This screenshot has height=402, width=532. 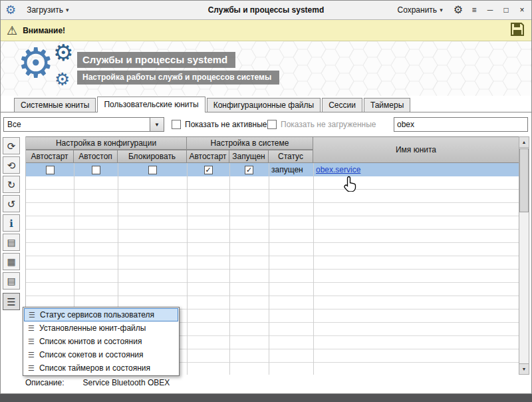 I want to click on tab-config-files: Конфигурационные файлы, so click(x=263, y=105).